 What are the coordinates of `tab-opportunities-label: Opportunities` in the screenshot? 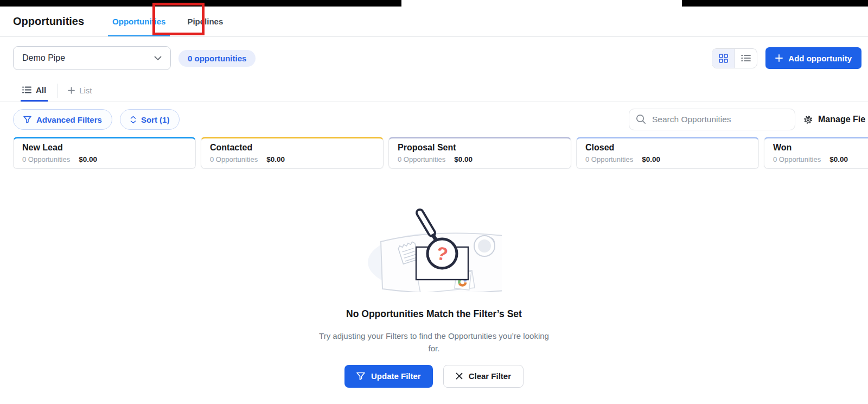 It's located at (139, 22).